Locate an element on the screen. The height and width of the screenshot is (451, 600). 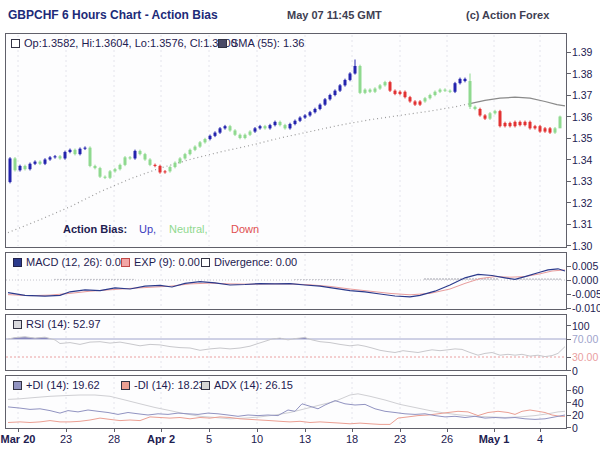
x-axis-label: 10 is located at coordinates (257, 439).